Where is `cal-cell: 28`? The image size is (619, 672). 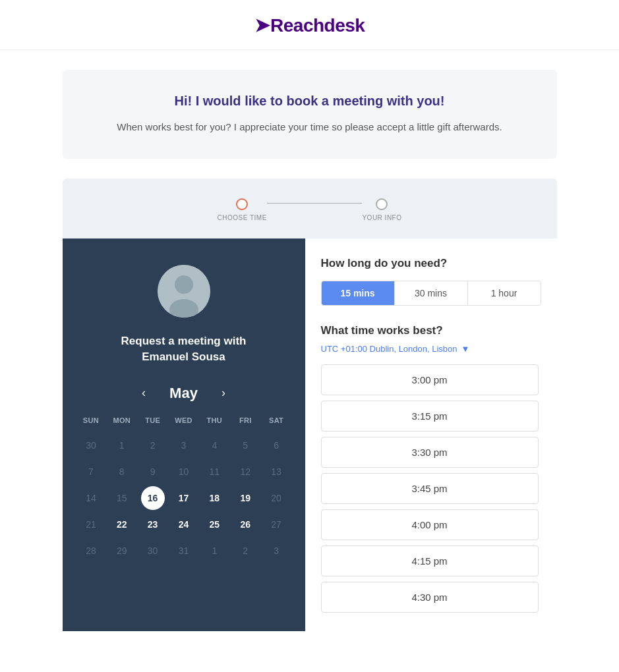 cal-cell: 28 is located at coordinates (91, 551).